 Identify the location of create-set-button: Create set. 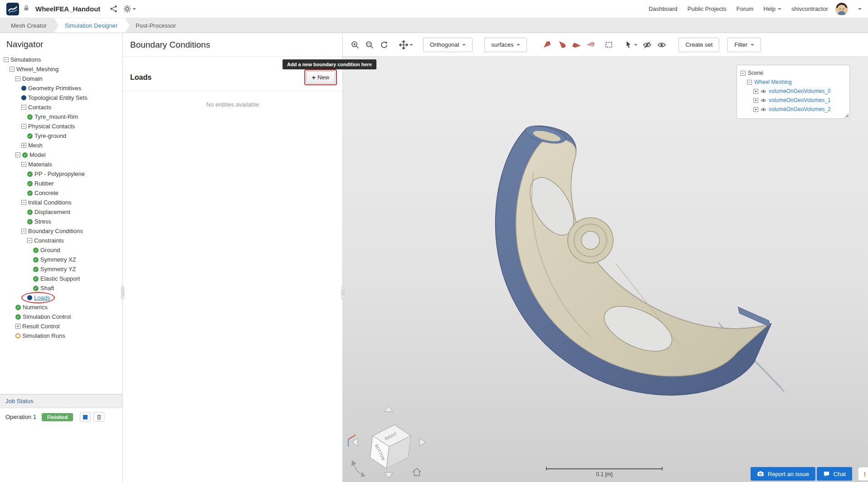
(699, 45).